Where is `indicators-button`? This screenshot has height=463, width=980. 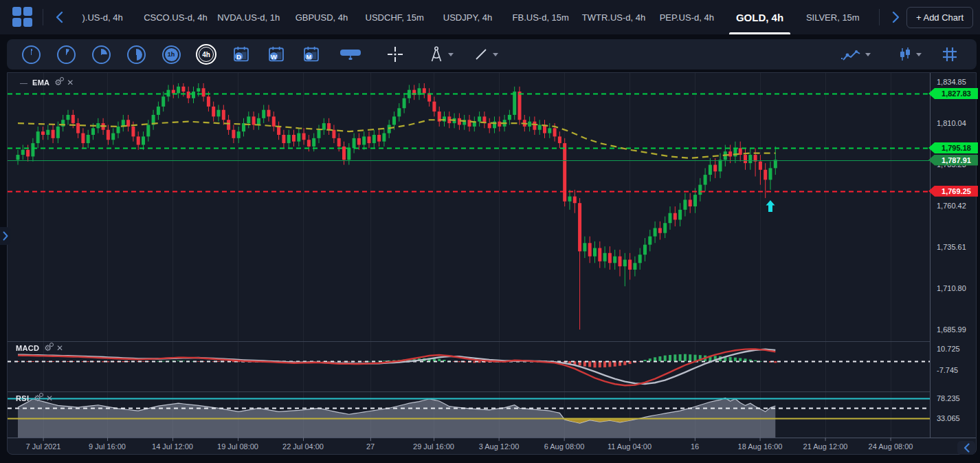
indicators-button is located at coordinates (855, 54).